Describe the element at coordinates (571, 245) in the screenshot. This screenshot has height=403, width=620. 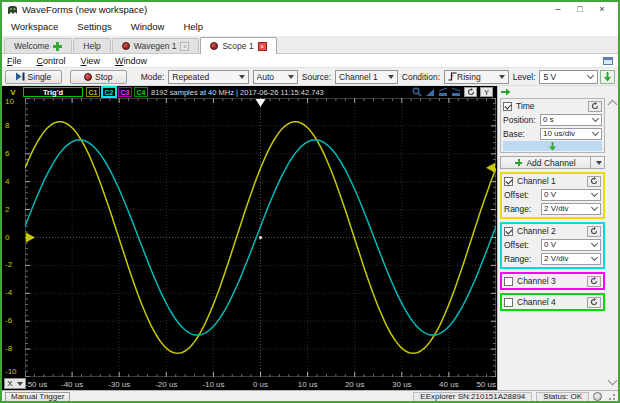
I see `channel-2-offset-select: 0 V` at that location.